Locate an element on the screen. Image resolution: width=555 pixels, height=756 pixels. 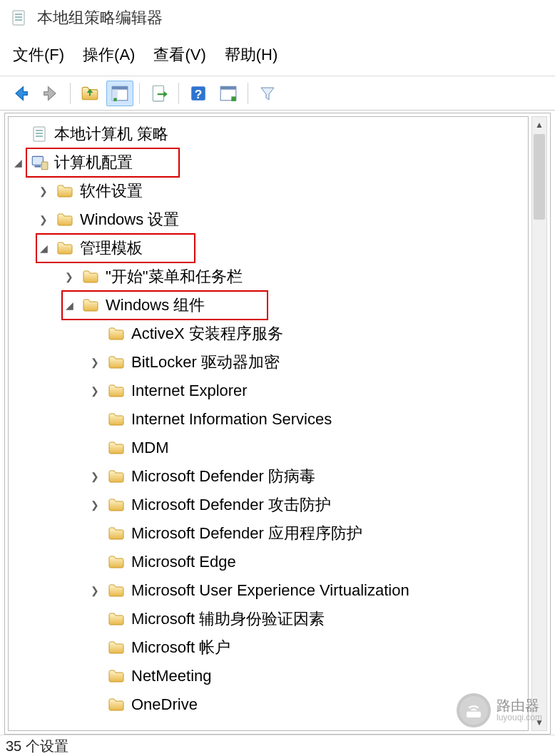
tree-item: Microsoft 帐户 is located at coordinates (269, 648).